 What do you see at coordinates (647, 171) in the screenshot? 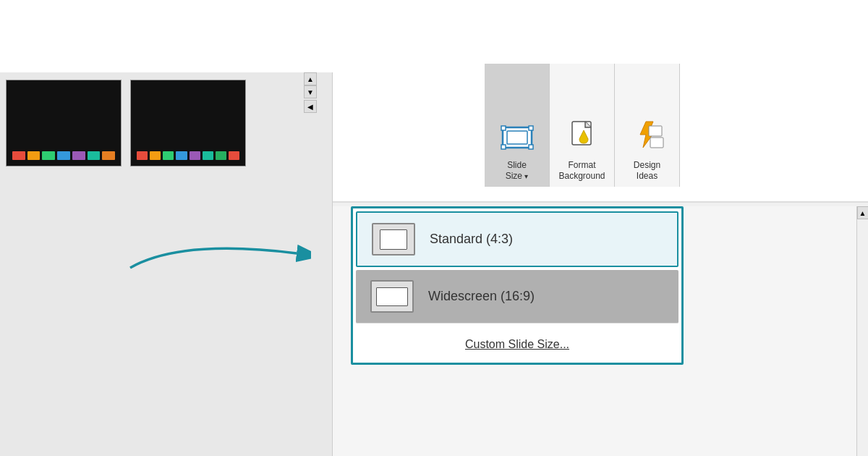
I see `design-ideas-label: DesignIdeas` at bounding box center [647, 171].